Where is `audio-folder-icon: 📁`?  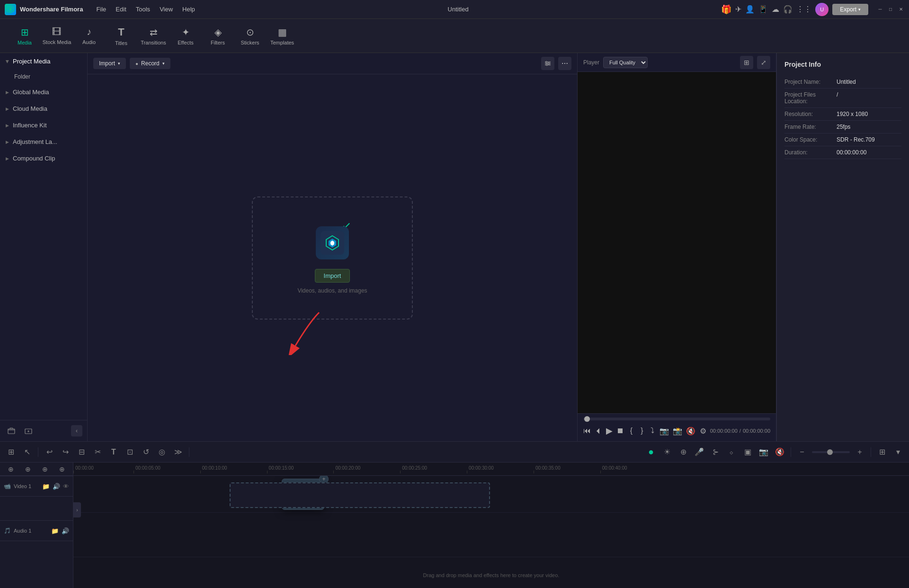
audio-folder-icon: 📁 is located at coordinates (55, 531).